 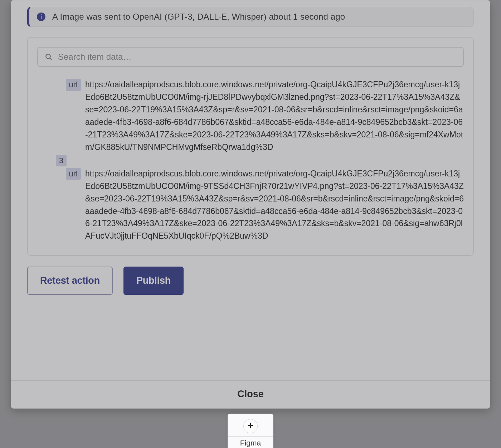 I want to click on dock-panel: + Figma, so click(x=250, y=431).